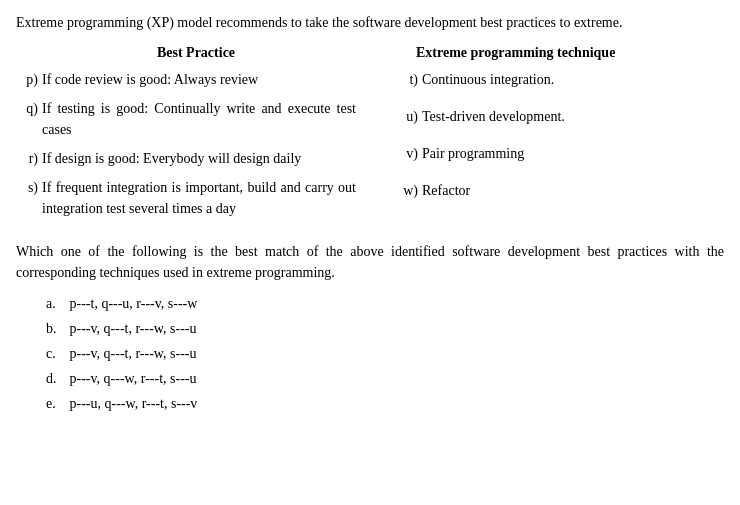  Describe the element at coordinates (407, 116) in the screenshot. I see `item-label-u: u)` at that location.